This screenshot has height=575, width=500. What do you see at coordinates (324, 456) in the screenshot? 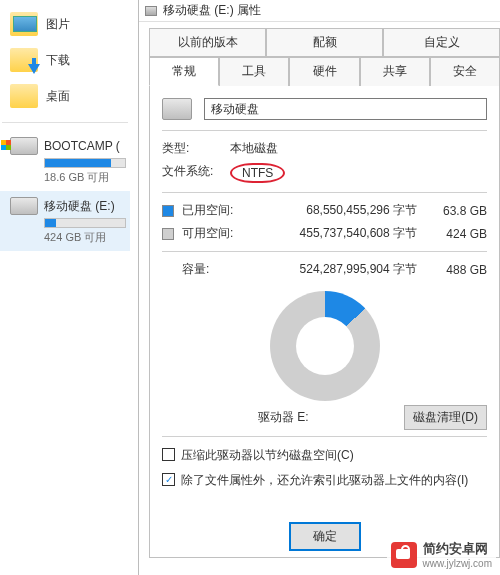
I see `compress-checkbox-row: 压缩此驱动器以节约磁盘空间(C)` at bounding box center [324, 456].